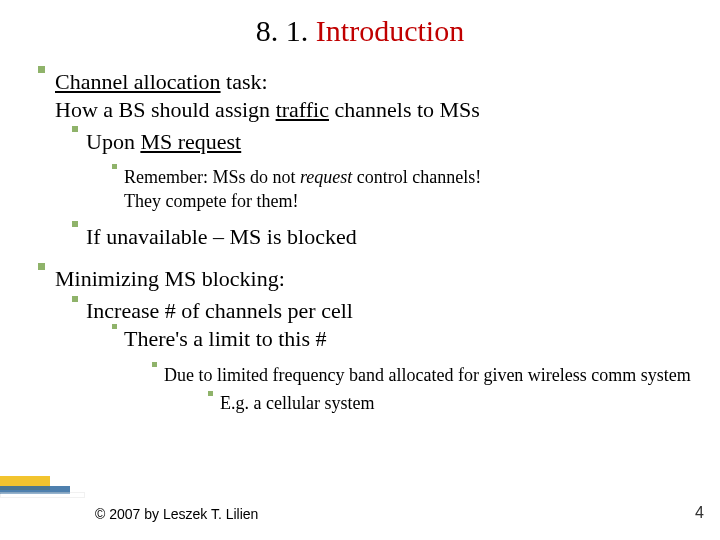 This screenshot has width=720, height=540. What do you see at coordinates (411, 190) in the screenshot?
I see `bullet-level3: Remember: MSs do not request control cha…` at bounding box center [411, 190].